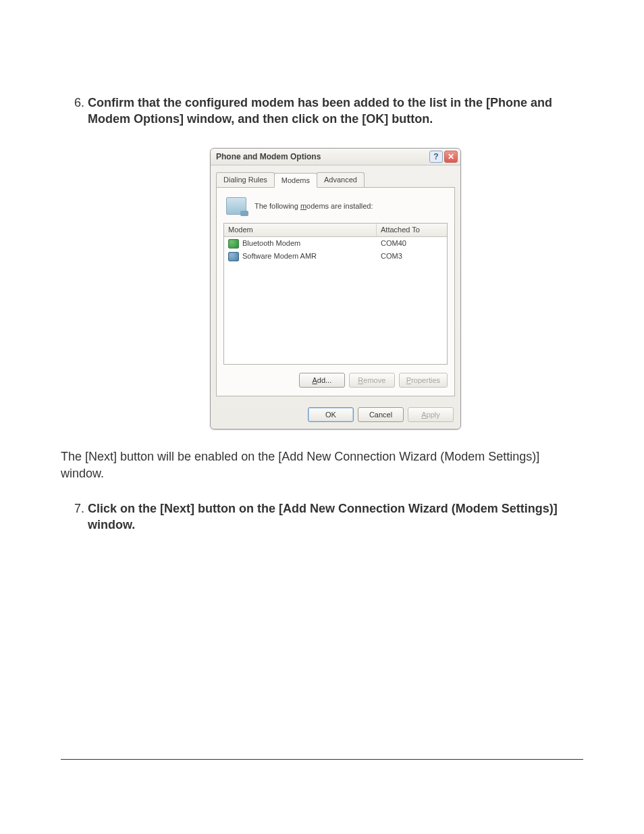 This screenshot has width=644, height=834. I want to click on phone-modem-dialog: Phone and Modem Options ? ✕ Dialing Rule…, so click(336, 289).